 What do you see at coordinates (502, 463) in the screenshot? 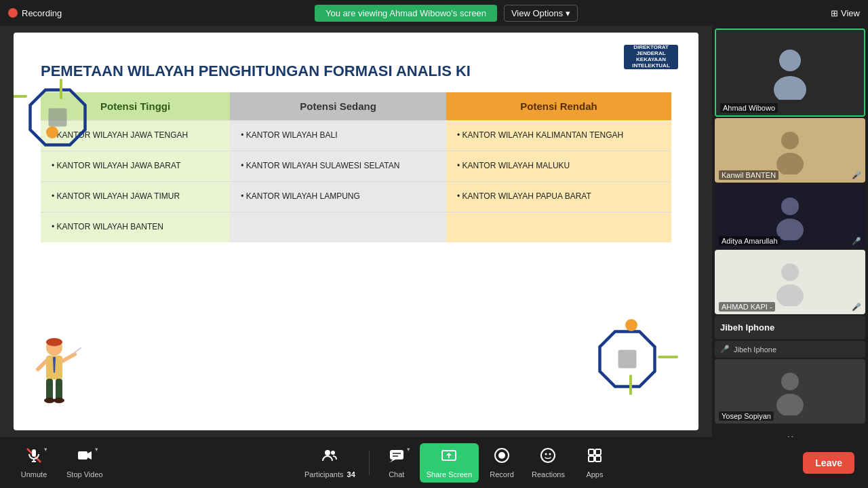
I see `record-button: Record` at bounding box center [502, 463].